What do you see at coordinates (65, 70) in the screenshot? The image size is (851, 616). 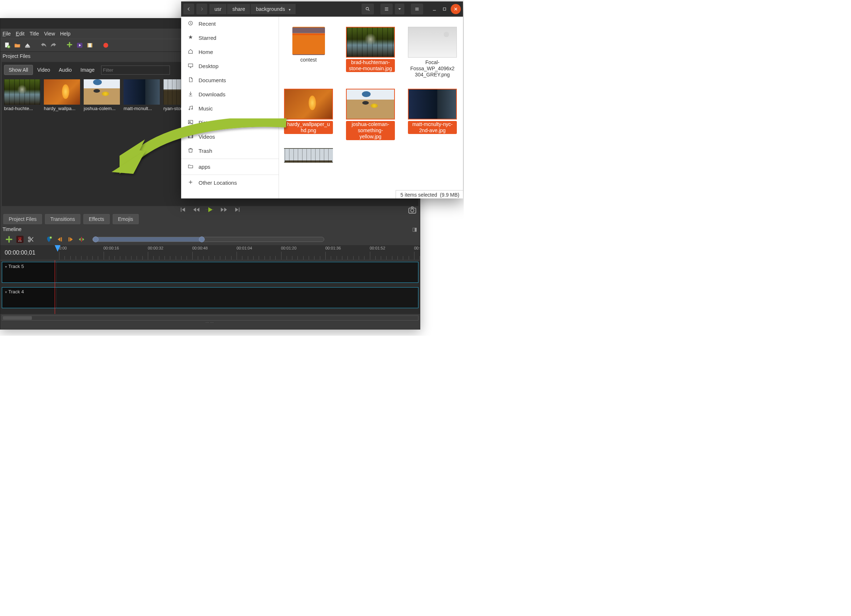 I see `filter-audio: Audio` at bounding box center [65, 70].